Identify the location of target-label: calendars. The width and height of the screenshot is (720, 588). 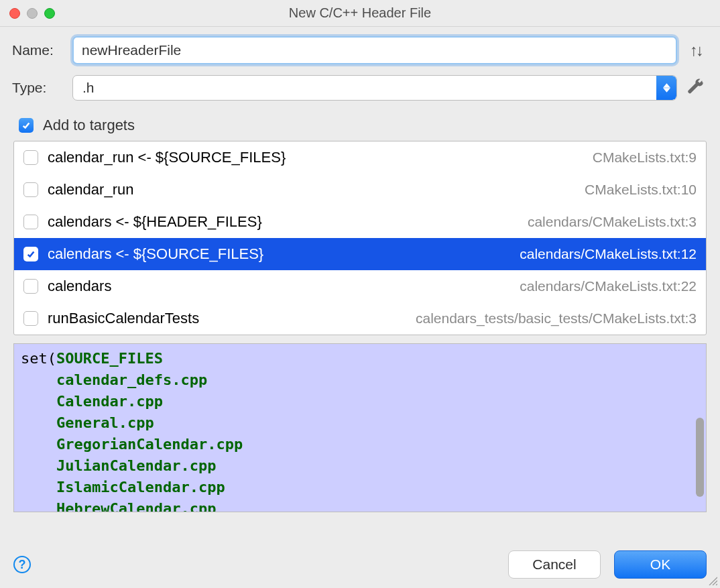
(284, 286).